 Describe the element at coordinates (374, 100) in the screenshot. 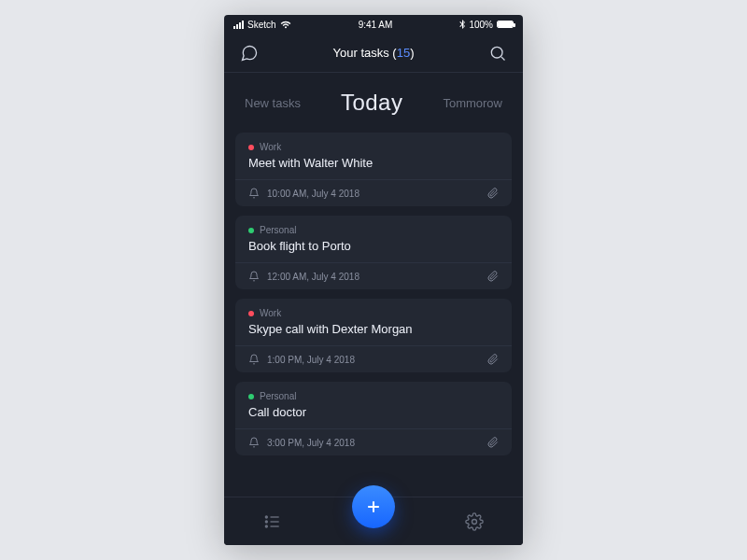

I see `date-tabs: New tasks Today Tommorow` at that location.